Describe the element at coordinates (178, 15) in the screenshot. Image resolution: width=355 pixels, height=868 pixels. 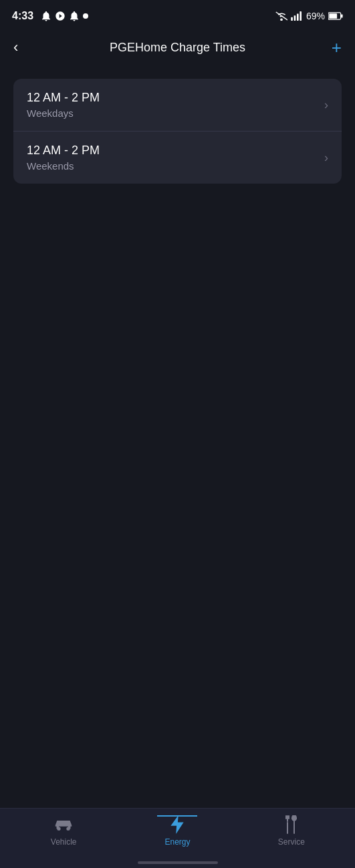
I see `status-bar: 4:33 69%` at that location.